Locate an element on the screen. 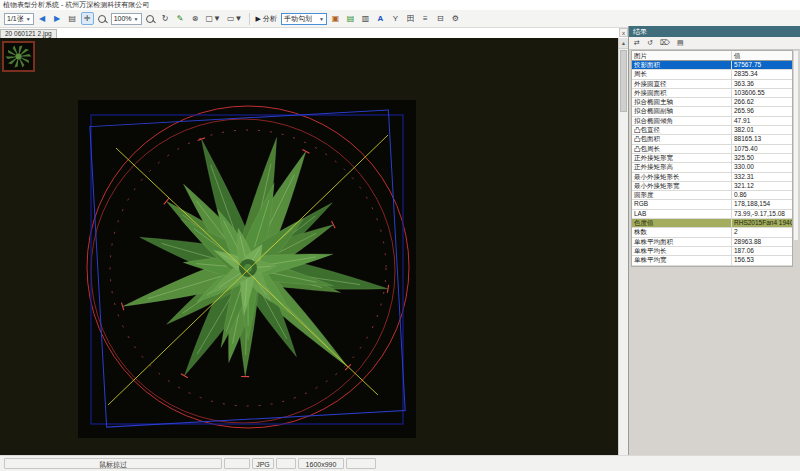 The height and width of the screenshot is (471, 800). result-row: 拟合椭圆主轴266.62 is located at coordinates (712, 102).